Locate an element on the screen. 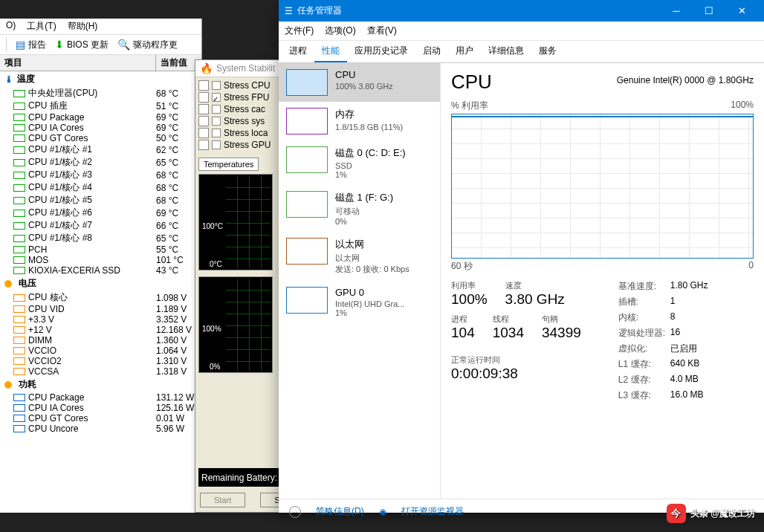 The height and width of the screenshot is (532, 764). sensor-row: CPU 核心1.098 V is located at coordinates (101, 297).